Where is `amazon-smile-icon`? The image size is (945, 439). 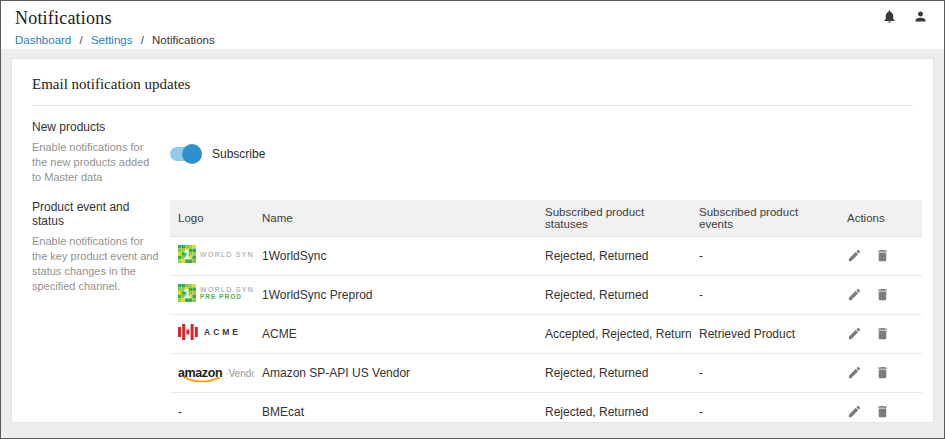 amazon-smile-icon is located at coordinates (202, 380).